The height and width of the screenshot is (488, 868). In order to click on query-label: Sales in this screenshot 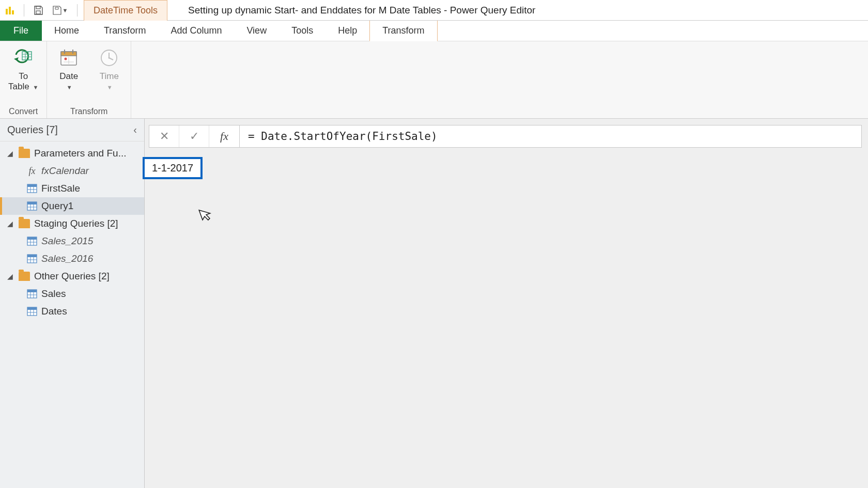, I will do `click(54, 294)`.